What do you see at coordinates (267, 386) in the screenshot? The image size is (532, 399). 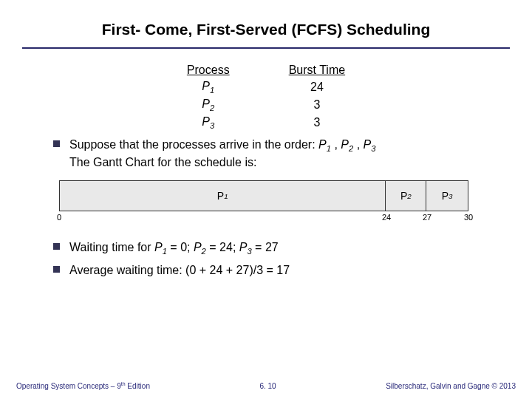 I see `footer-page: 6. 10` at bounding box center [267, 386].